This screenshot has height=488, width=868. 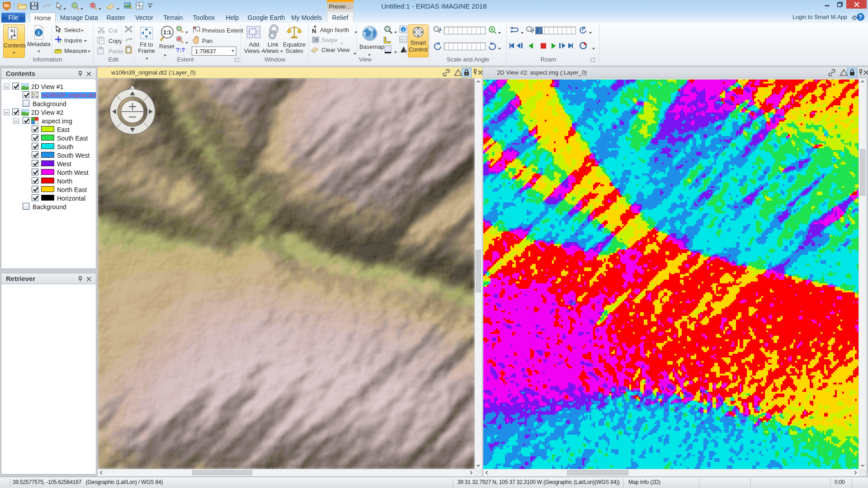 What do you see at coordinates (12, 31) in the screenshot?
I see `svg-text: A` at bounding box center [12, 31].